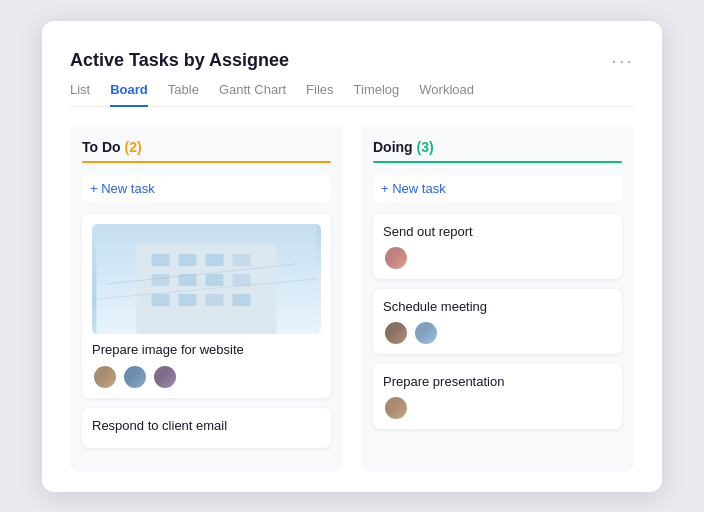  I want to click on new-task-todo-button: + New task, so click(206, 188).